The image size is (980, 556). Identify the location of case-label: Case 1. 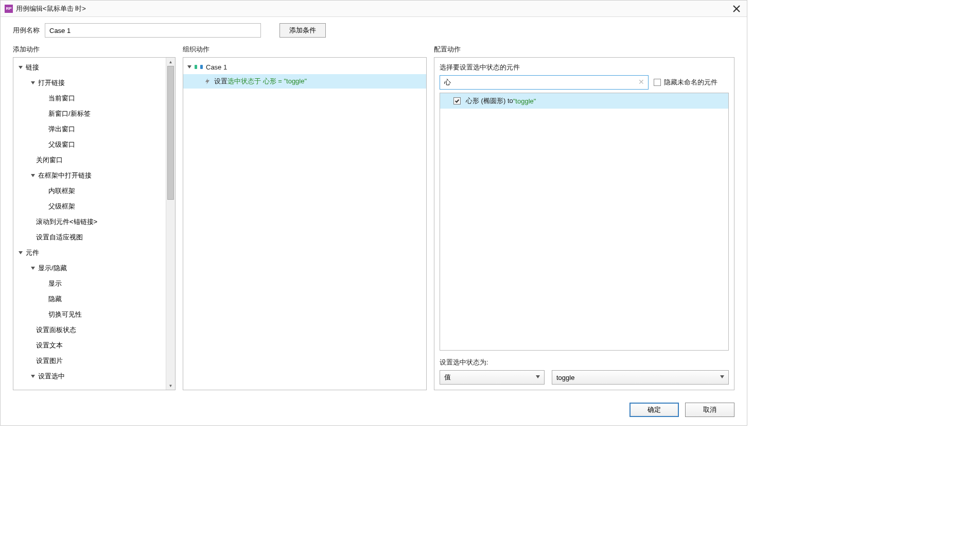
(216, 67).